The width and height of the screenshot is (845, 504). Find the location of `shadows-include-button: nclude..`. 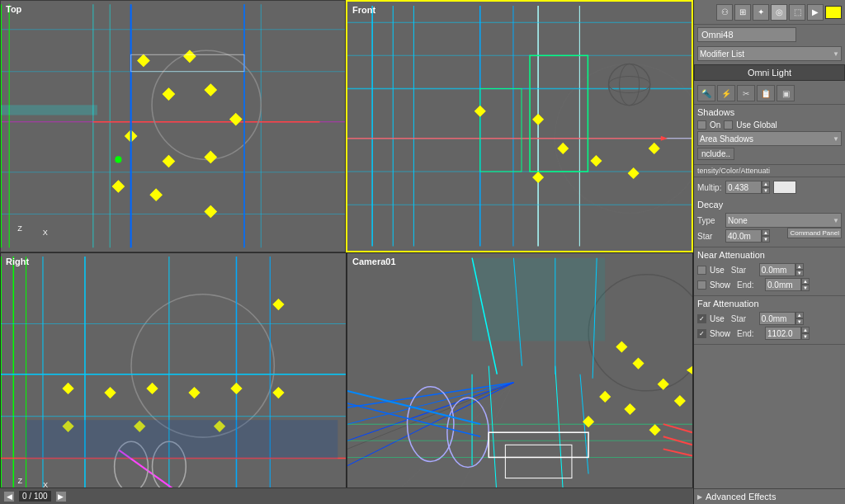

shadows-include-button: nclude.. is located at coordinates (716, 153).